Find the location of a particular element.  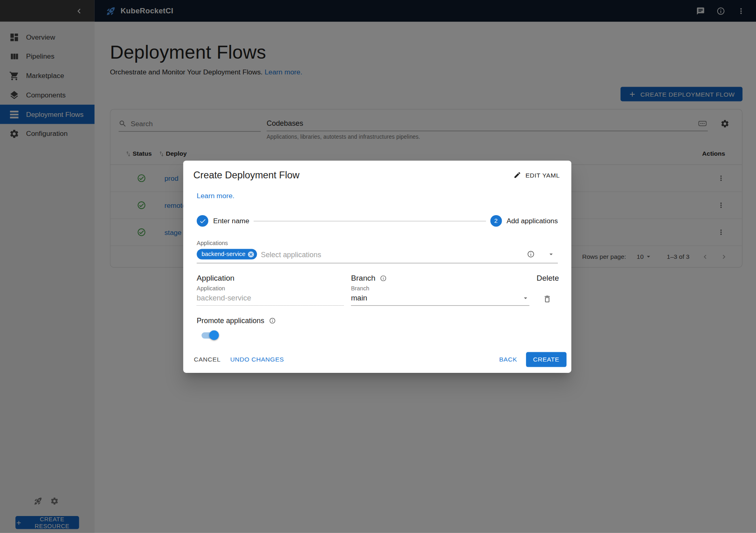

step-complete-check-icon is located at coordinates (203, 221).